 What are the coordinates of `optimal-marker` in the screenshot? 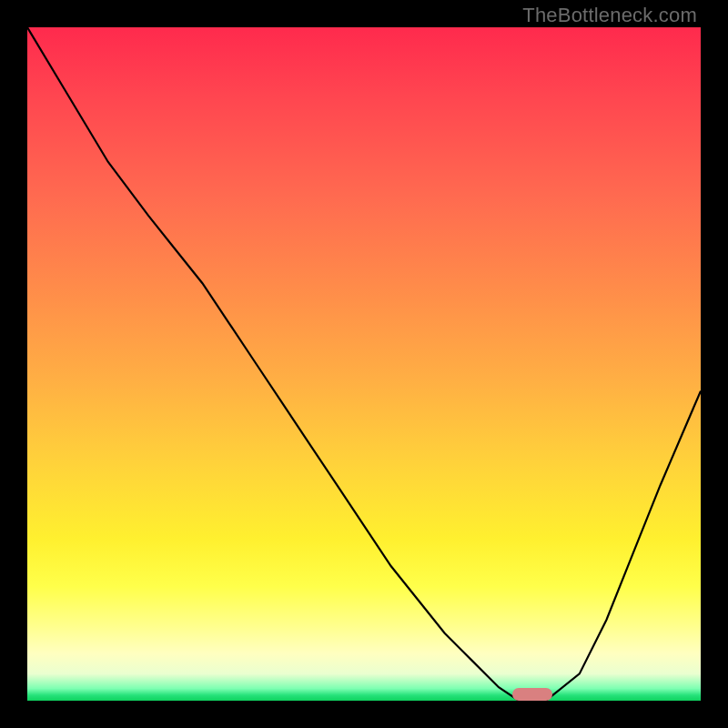 It's located at (532, 694).